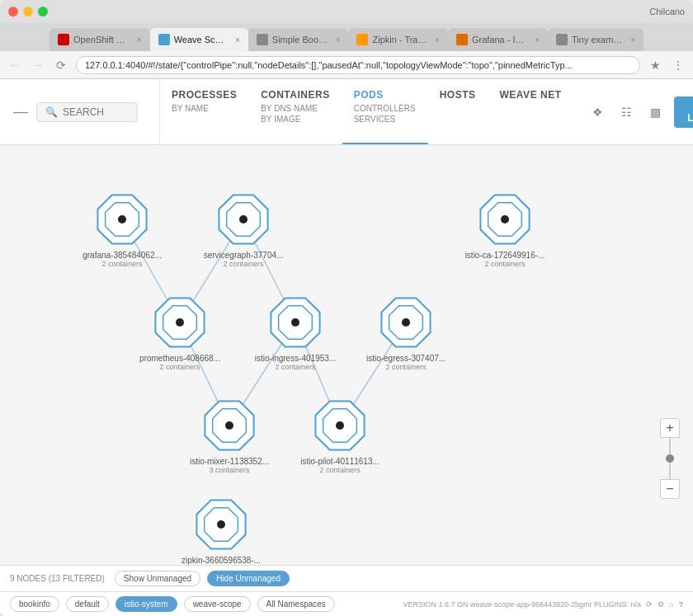 Image resolution: width=693 pixels, height=616 pixels. I want to click on tab-tiny: Tiny example ×, so click(596, 40).